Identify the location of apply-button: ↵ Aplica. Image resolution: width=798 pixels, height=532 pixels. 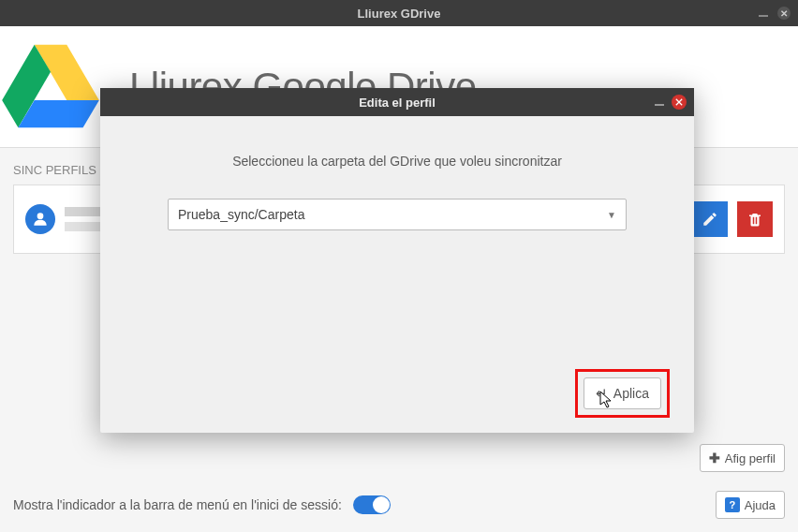
(622, 393).